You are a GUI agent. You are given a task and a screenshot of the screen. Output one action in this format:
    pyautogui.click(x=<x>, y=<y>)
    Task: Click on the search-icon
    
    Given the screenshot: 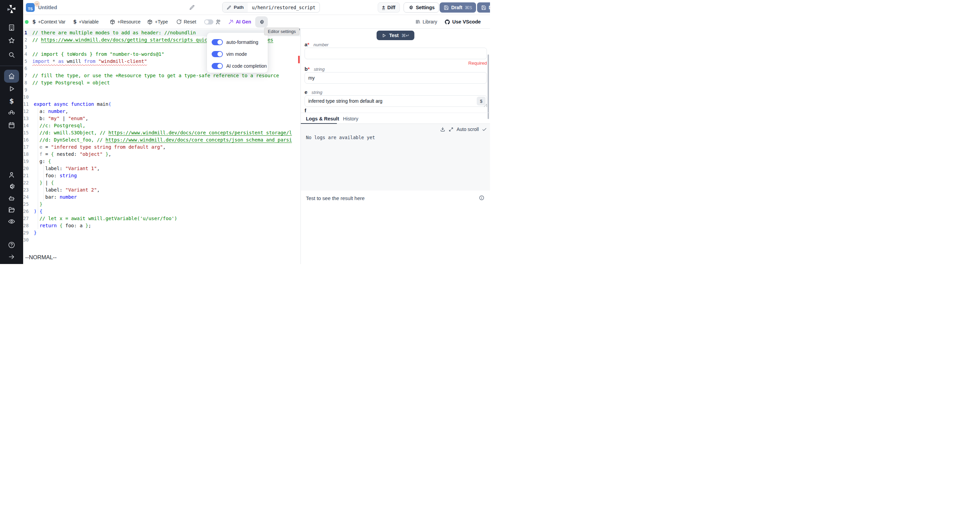 What is the action you would take?
    pyautogui.click(x=11, y=55)
    